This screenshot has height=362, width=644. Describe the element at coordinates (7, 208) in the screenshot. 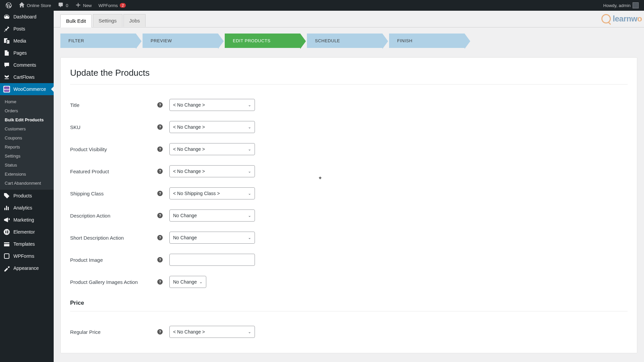

I see `analytics-icon` at that location.